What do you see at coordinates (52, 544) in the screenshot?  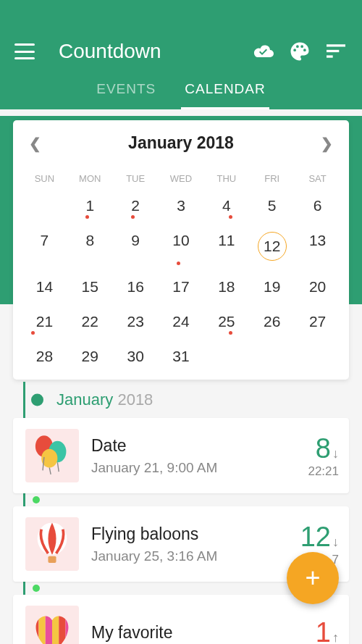 I see `hot-air-balloon-icon` at bounding box center [52, 544].